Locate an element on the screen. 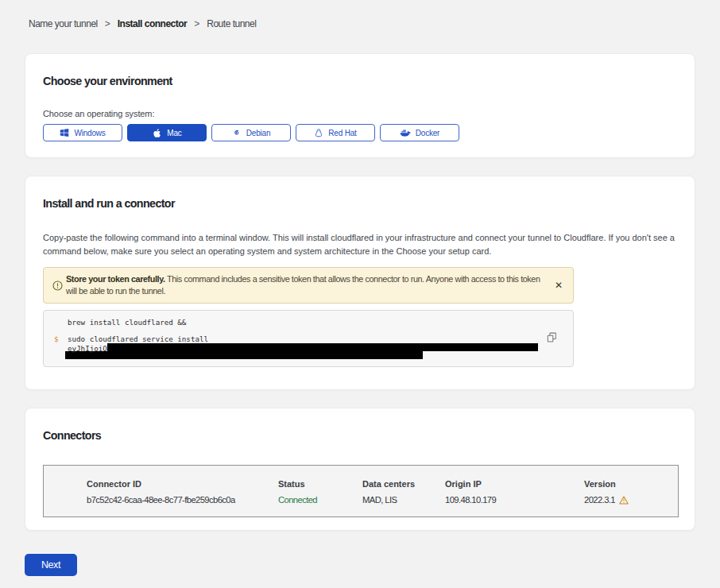 This screenshot has height=588, width=720. os-button-docker: Docker is located at coordinates (420, 133).